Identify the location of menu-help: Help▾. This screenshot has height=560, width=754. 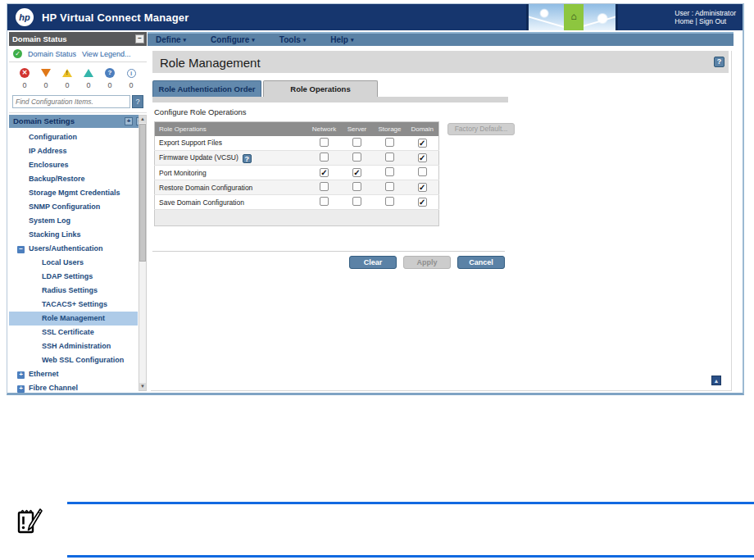
(342, 39).